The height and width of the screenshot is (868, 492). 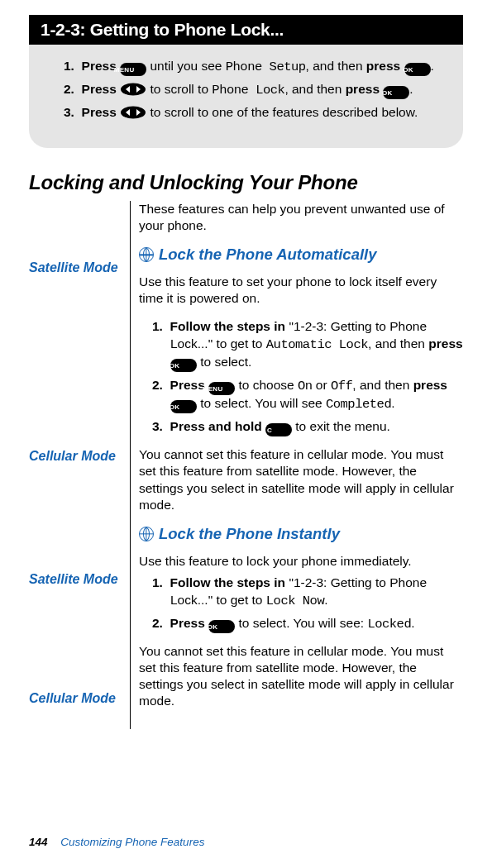 What do you see at coordinates (75, 268) in the screenshot?
I see `mode-label-satellite-1: Satellite Mode` at bounding box center [75, 268].